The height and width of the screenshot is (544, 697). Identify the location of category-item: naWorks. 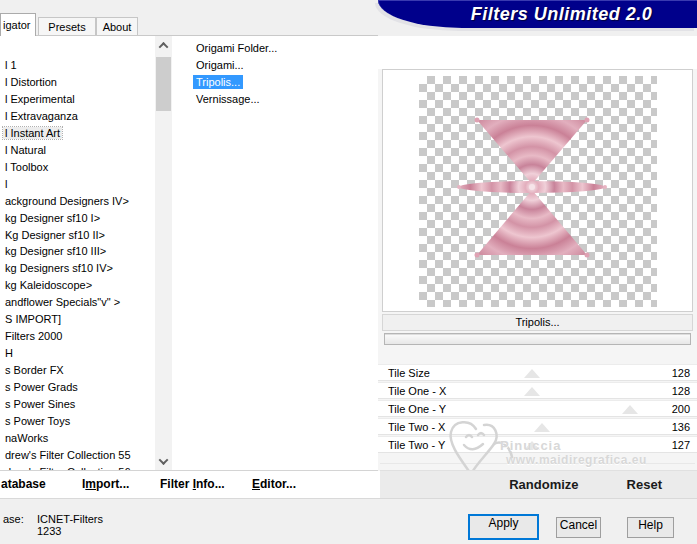
(77, 438).